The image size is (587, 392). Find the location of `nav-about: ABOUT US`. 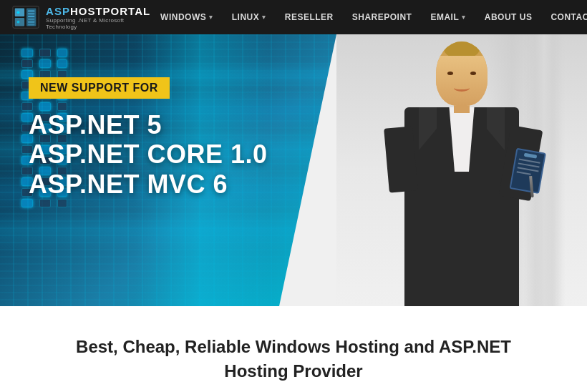

nav-about: ABOUT US is located at coordinates (508, 17).